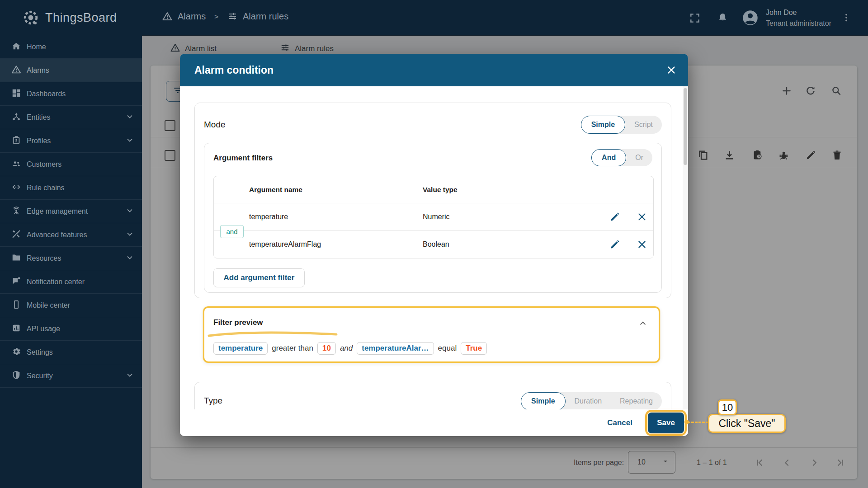  I want to click on table-row: temperature Numeric, so click(434, 217).